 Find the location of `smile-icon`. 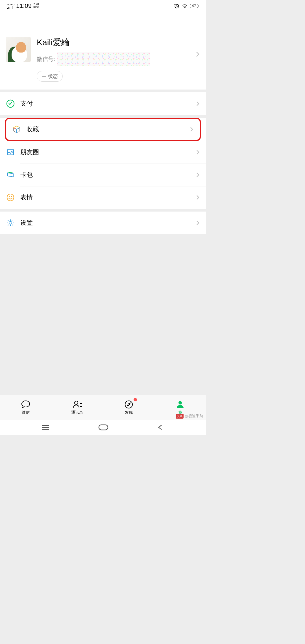

smile-icon is located at coordinates (10, 197).